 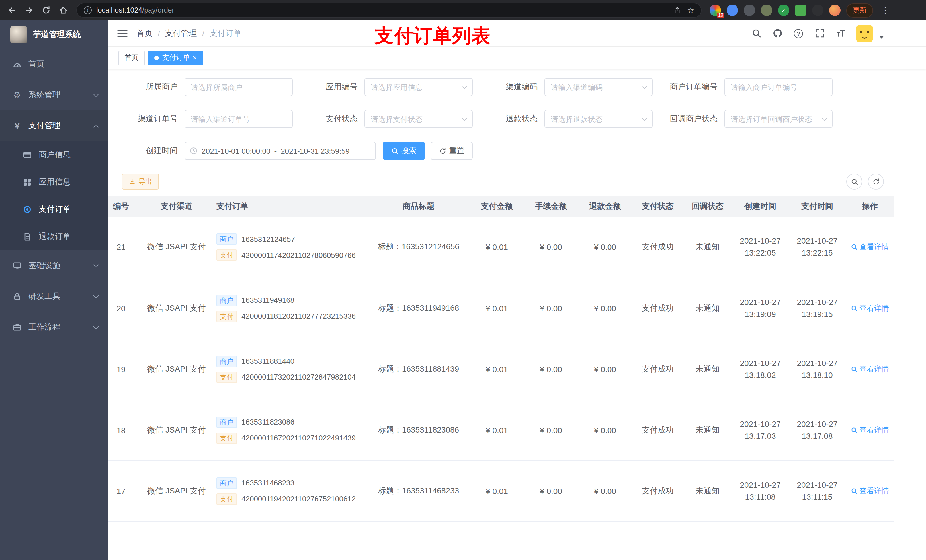 What do you see at coordinates (46, 11) in the screenshot?
I see `browser-reload-icon` at bounding box center [46, 11].